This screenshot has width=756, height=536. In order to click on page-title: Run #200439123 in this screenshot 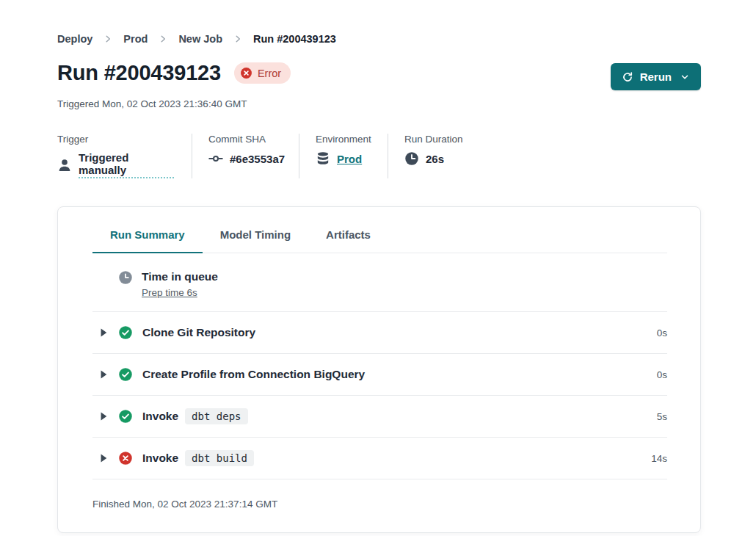, I will do `click(139, 73)`.